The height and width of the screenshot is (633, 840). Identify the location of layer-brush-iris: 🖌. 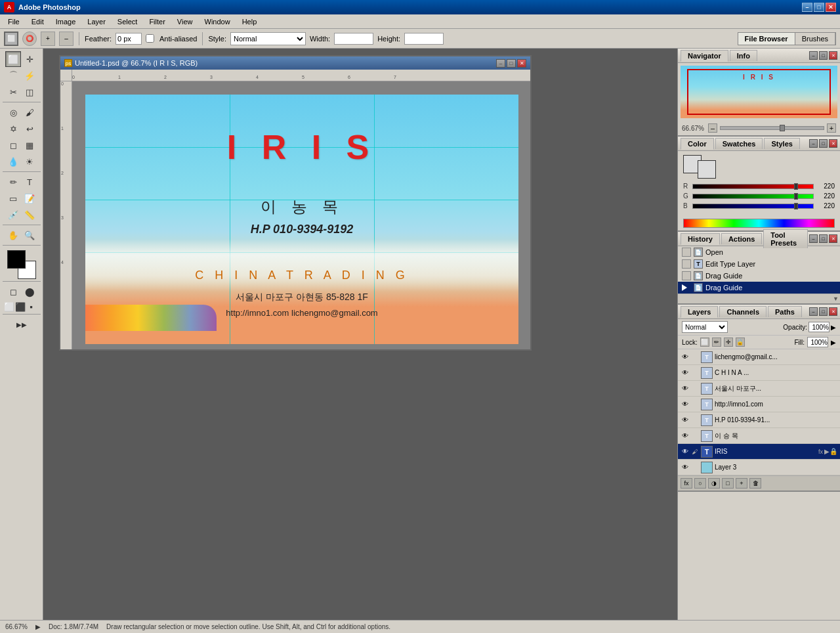
(694, 452).